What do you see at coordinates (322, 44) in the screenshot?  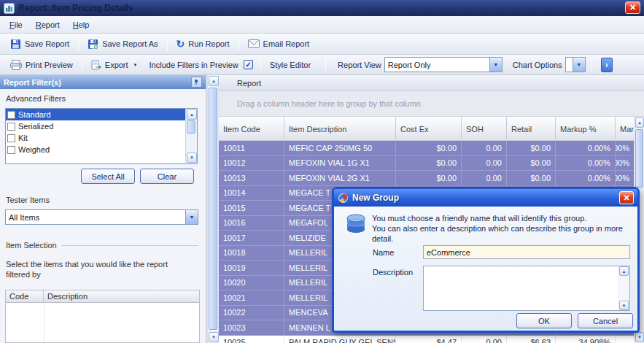 I see `toolbar-main: Save Report Save Report As ↻ Run Report` at bounding box center [322, 44].